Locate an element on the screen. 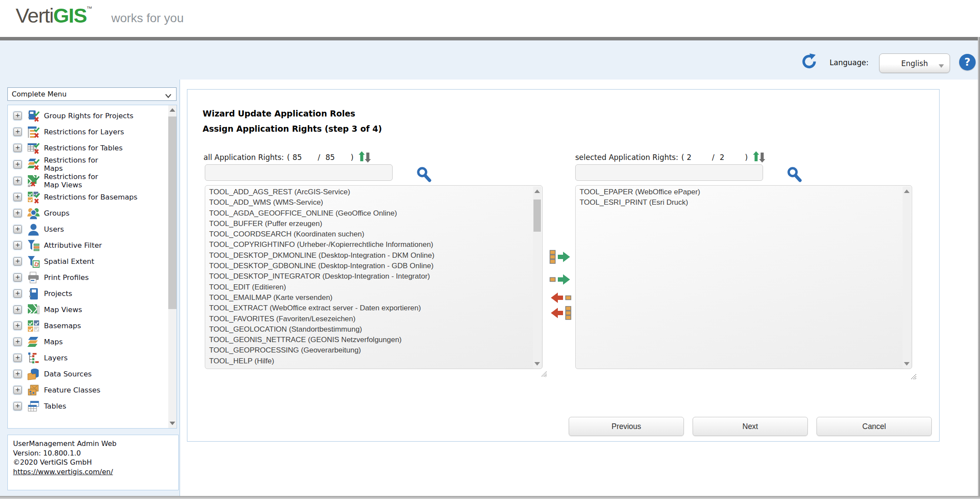  list-item: TOOL_GEOLOCATION (Standortbestimmung) is located at coordinates (371, 329).